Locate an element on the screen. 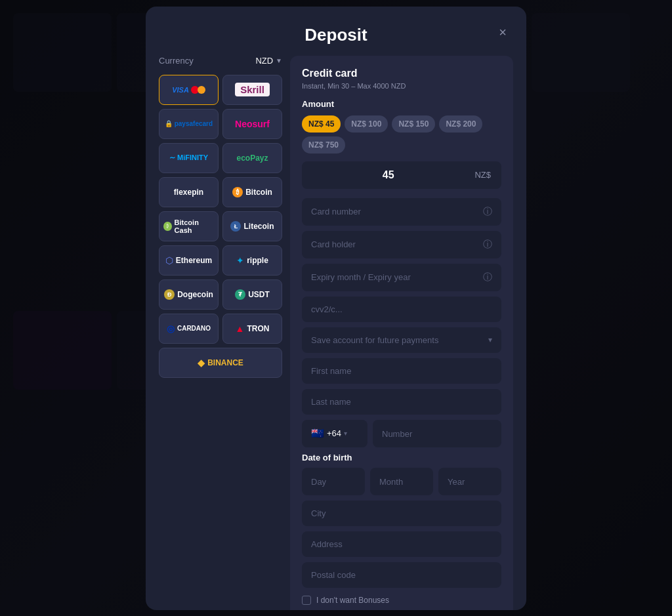 This screenshot has width=672, height=616. cardano-label: CARDANO is located at coordinates (194, 328).